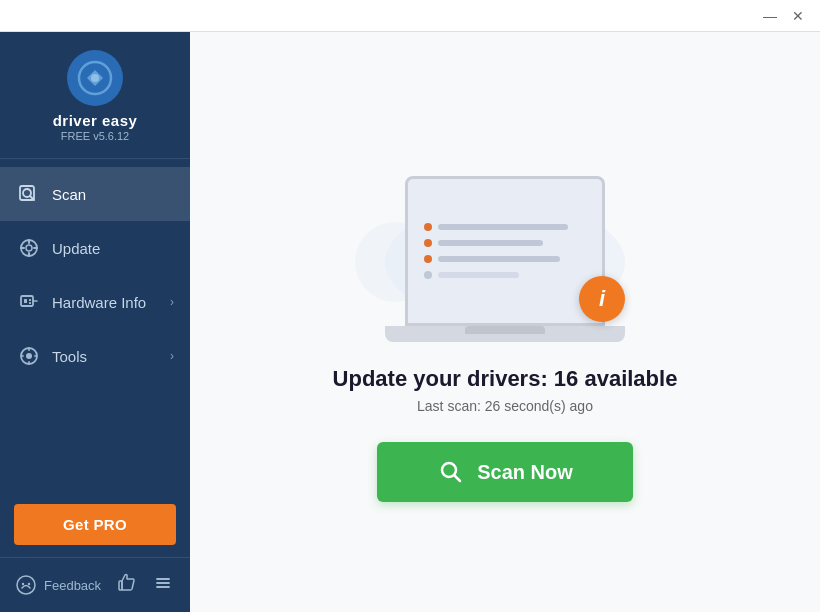  Describe the element at coordinates (525, 472) in the screenshot. I see `scan-now-label: Scan Now` at that location.